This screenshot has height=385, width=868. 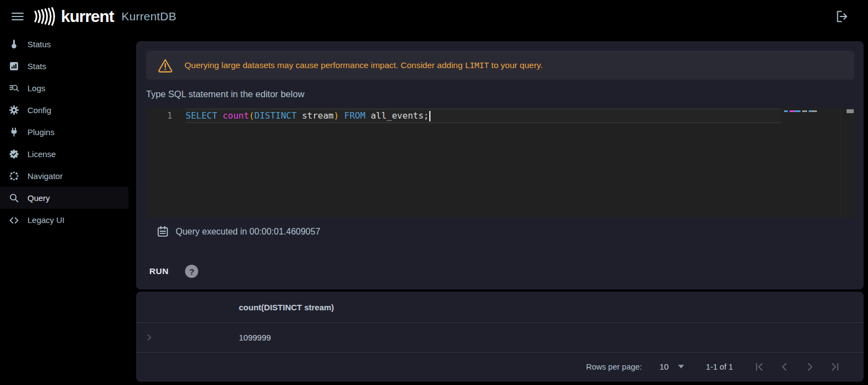 I want to click on rows-per-page-label: Rows per page:, so click(x=614, y=367).